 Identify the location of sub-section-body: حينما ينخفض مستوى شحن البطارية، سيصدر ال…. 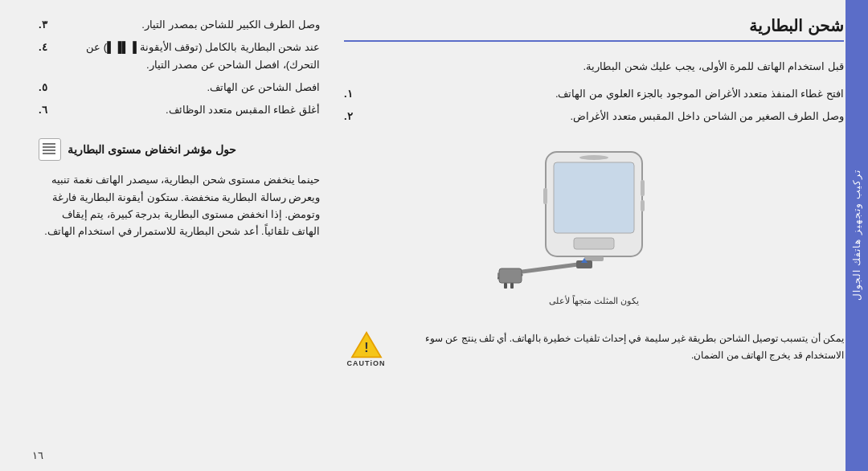
(179, 206).